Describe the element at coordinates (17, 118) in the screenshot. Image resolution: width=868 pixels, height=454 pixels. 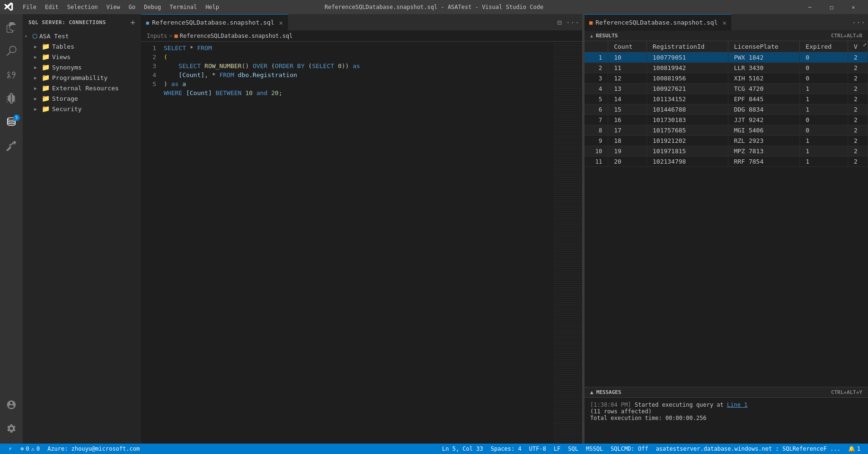
I see `activity-badge: 5` at that location.